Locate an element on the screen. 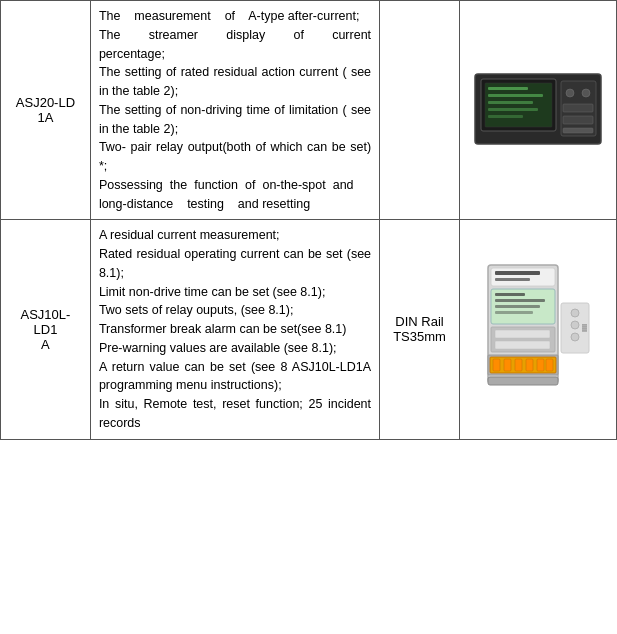 This screenshot has height=634, width=617. model-asj10: ASJ10L-LD1A is located at coordinates (46, 330).